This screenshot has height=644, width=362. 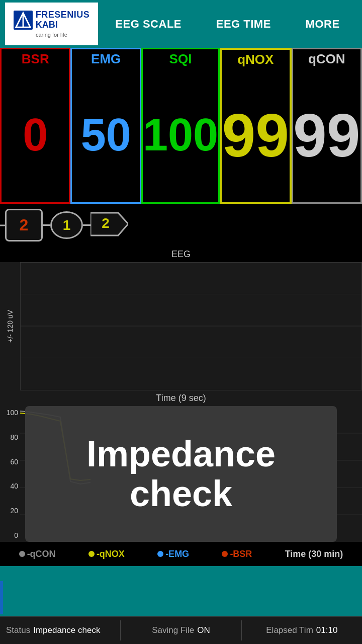 What do you see at coordinates (181, 630) in the screenshot?
I see `status-section-2: Saving File ON` at bounding box center [181, 630].